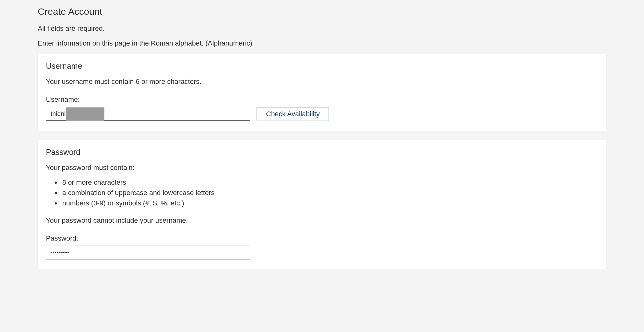  Describe the element at coordinates (322, 82) in the screenshot. I see `username-helper: Your username must contain 6 or more cha…` at that location.